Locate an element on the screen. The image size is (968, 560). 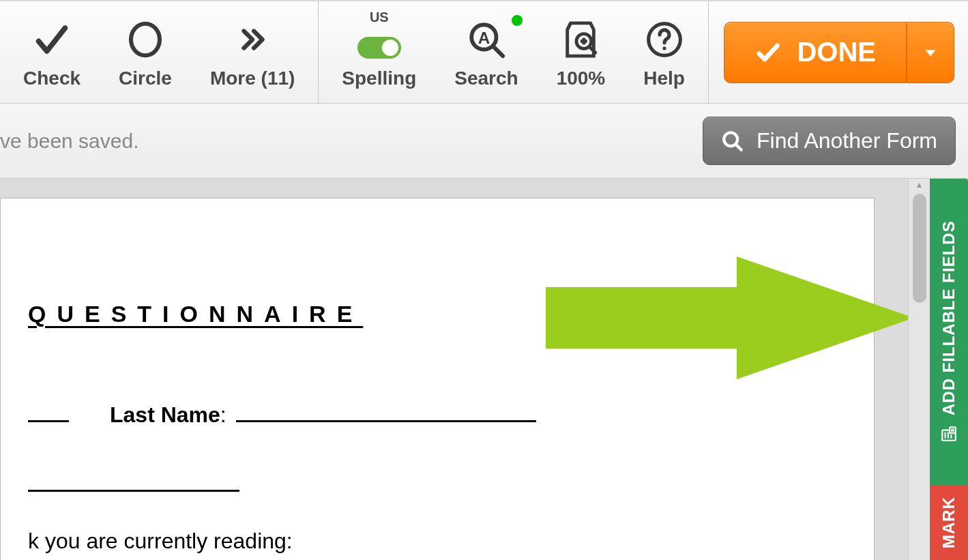
toolbar-group-annotate: Check Circle More (11) is located at coordinates (160, 52).